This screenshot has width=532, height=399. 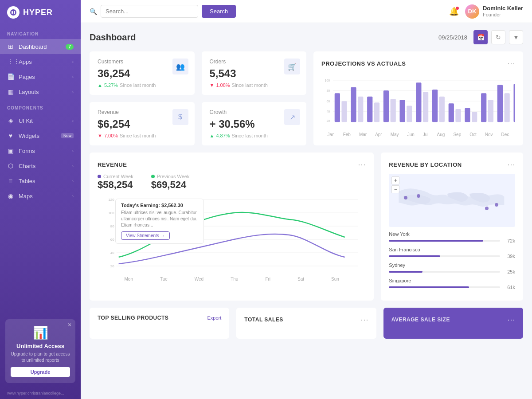 What do you see at coordinates (115, 182) in the screenshot?
I see `current-week-block: Current Week $58,254` at bounding box center [115, 182].